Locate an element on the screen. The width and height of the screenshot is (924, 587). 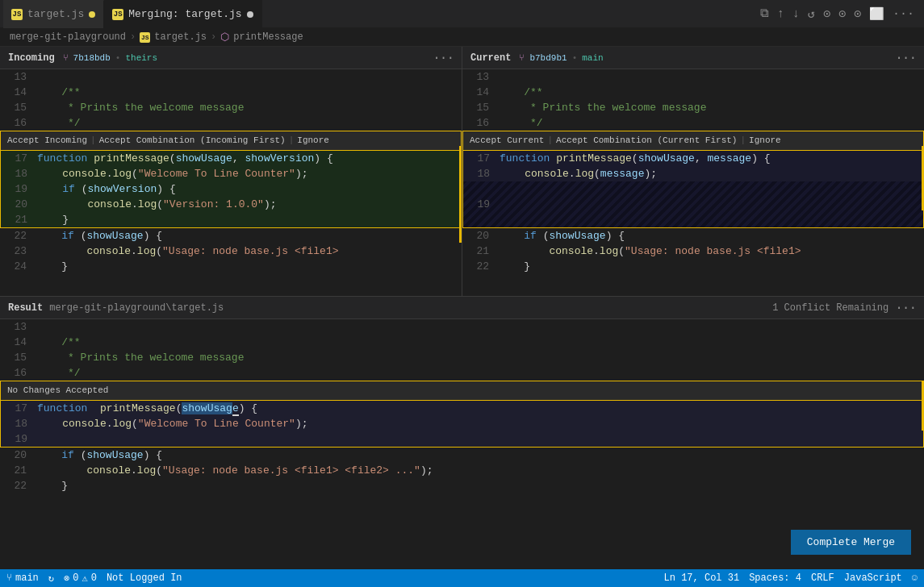
incoming-sep: • is located at coordinates (118, 58).